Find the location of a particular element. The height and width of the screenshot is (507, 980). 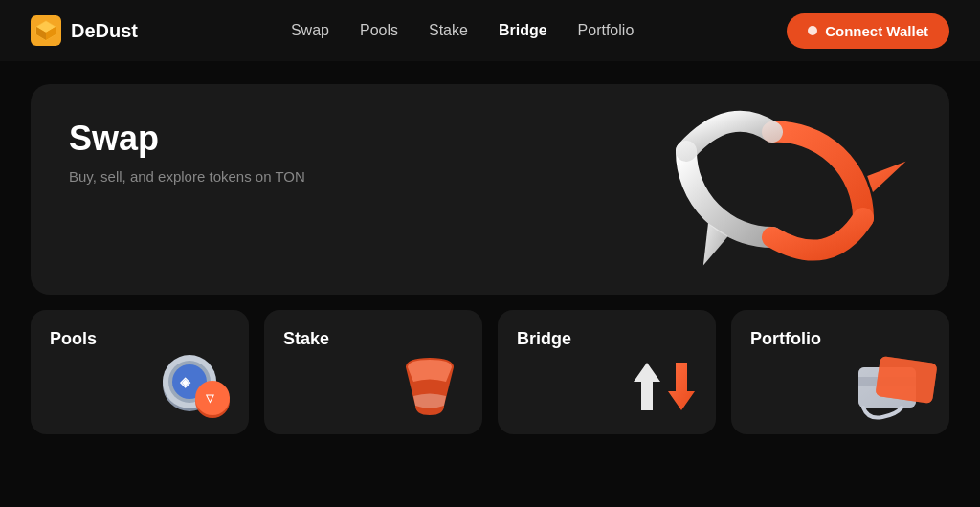

logo-text: DeDust is located at coordinates (104, 31).